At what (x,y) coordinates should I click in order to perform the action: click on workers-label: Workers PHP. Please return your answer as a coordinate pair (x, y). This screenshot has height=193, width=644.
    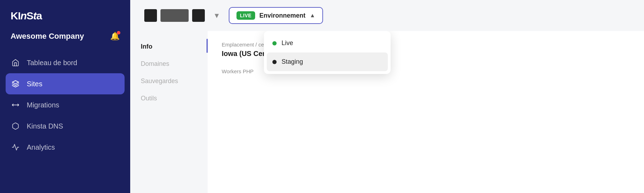
    Looking at the image, I should click on (238, 71).